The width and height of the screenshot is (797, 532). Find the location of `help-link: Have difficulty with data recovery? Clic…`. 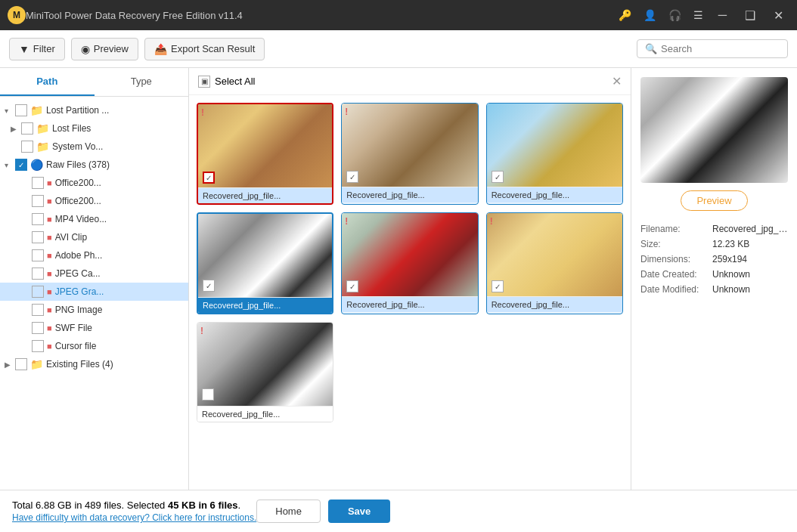

help-link: Have difficulty with data recovery? Clic… is located at coordinates (135, 518).